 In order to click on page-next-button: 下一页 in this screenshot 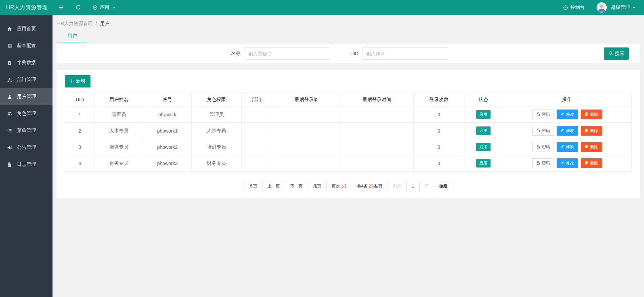, I will do `click(296, 186)`.